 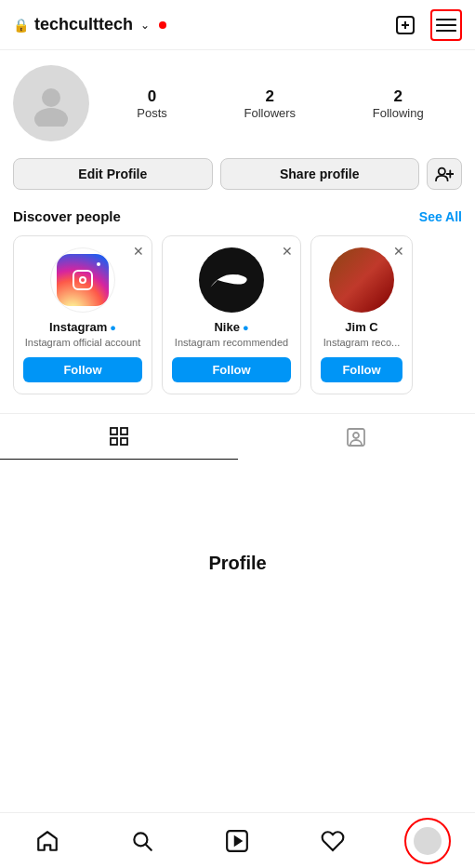 What do you see at coordinates (139, 251) in the screenshot?
I see `close-instagram-button: ✕` at bounding box center [139, 251].